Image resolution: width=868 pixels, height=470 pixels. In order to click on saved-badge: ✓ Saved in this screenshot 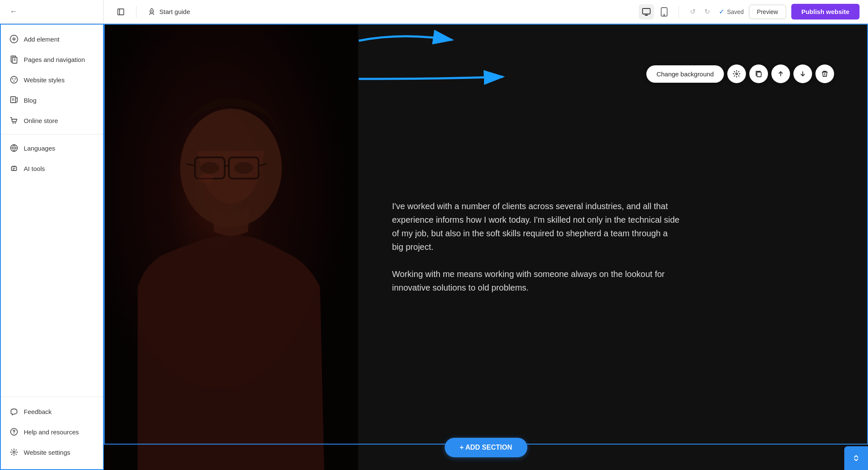, I will do `click(732, 12)`.